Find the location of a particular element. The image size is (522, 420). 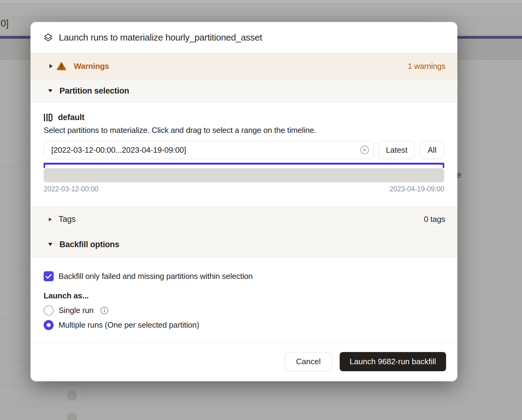

single-run-label: Single run is located at coordinates (76, 310).